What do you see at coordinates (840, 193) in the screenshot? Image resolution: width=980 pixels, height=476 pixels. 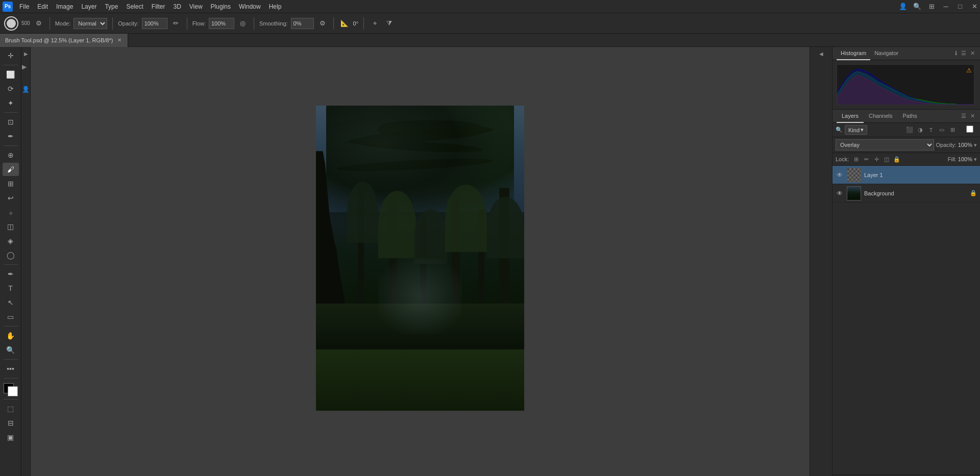 I see `background-visibility-icon: 👁` at bounding box center [840, 193].